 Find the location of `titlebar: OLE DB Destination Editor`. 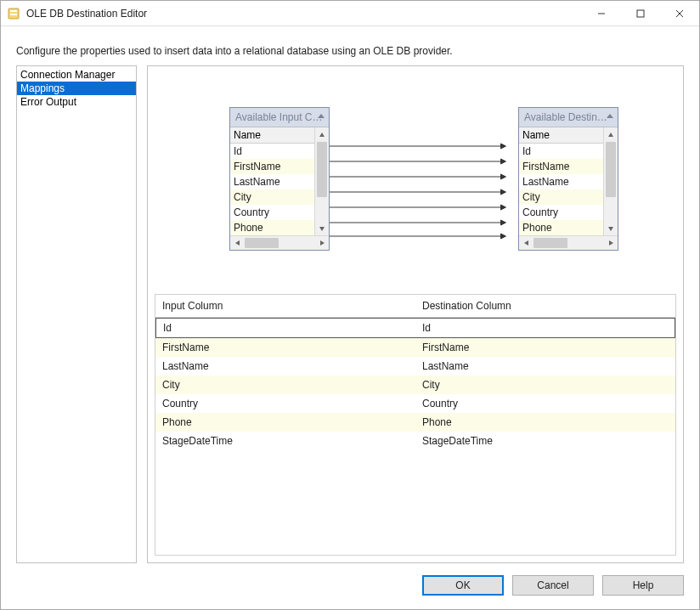

titlebar: OLE DB Destination Editor is located at coordinates (350, 14).